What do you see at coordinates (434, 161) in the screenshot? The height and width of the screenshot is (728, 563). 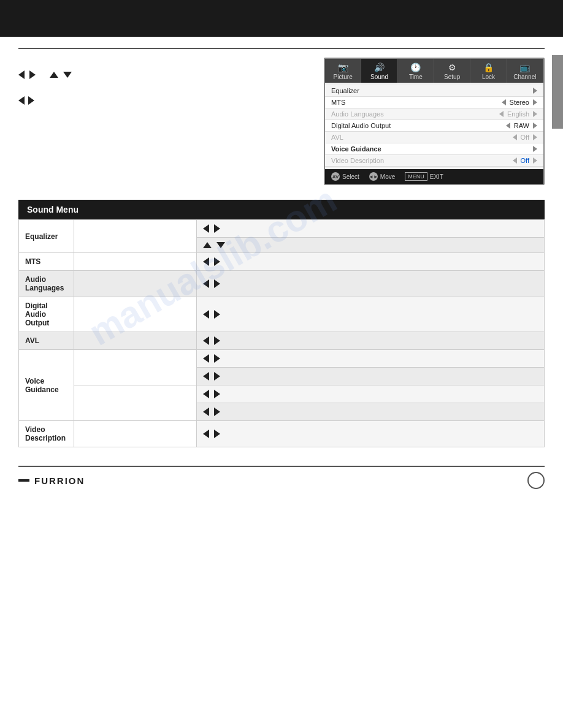 I see `menu-item-video-desc: Video Description Off` at bounding box center [434, 161].